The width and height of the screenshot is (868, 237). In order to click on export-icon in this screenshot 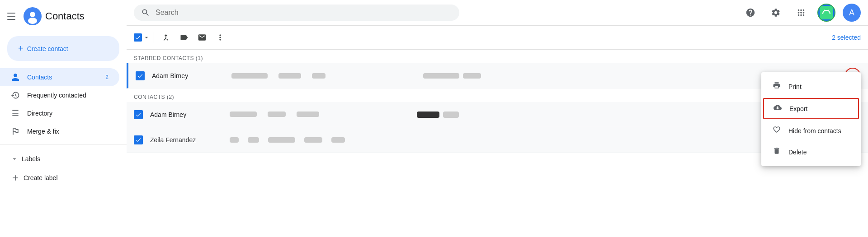, I will do `click(778, 108)`.